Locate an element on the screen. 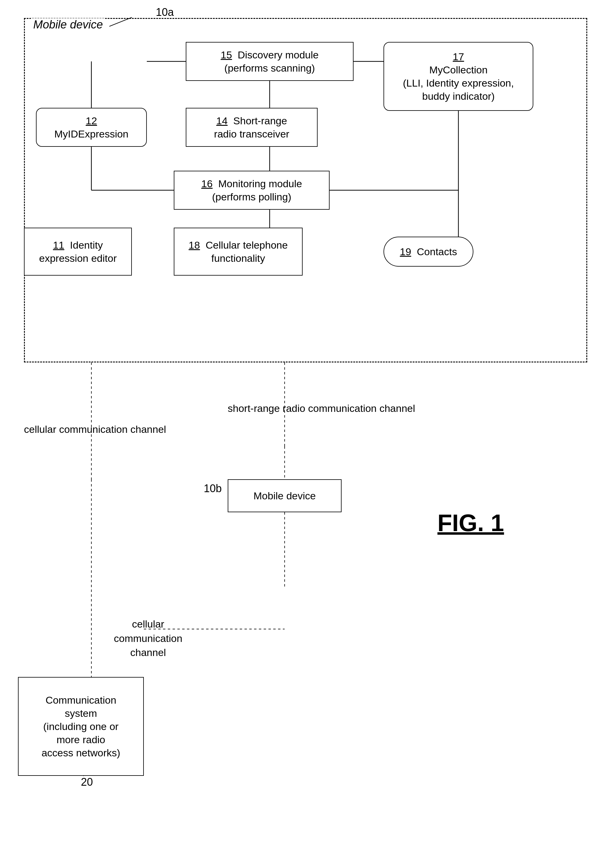  box-communication-system: Communicationsystem(including one ormore… is located at coordinates (81, 727).